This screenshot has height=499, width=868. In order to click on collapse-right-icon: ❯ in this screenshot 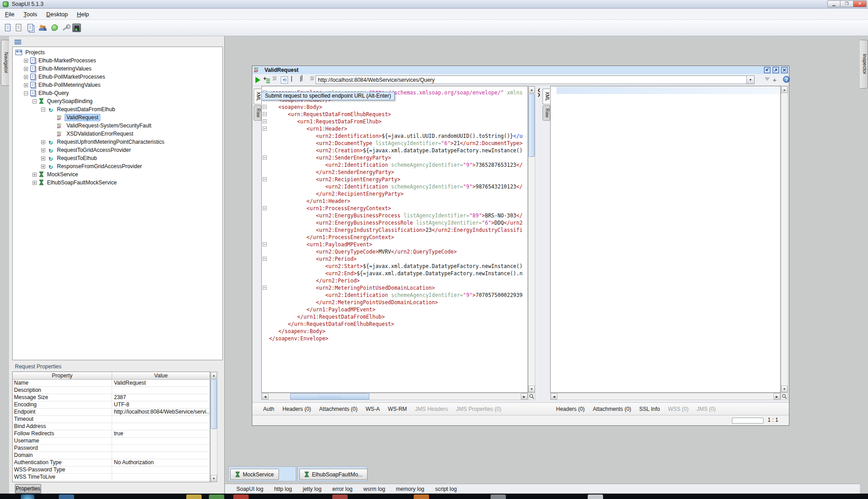, I will do `click(539, 95)`.